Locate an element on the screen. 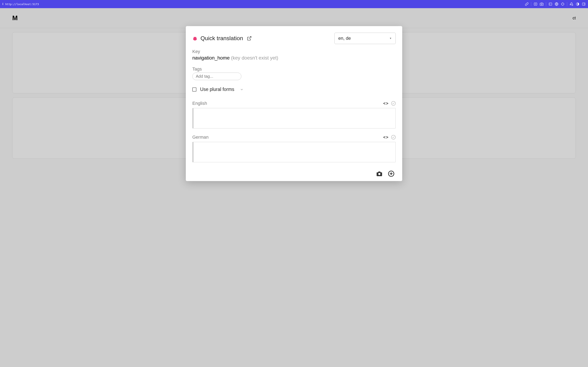 This screenshot has width=588, height=367. language-section-english: English < > is located at coordinates (294, 115).